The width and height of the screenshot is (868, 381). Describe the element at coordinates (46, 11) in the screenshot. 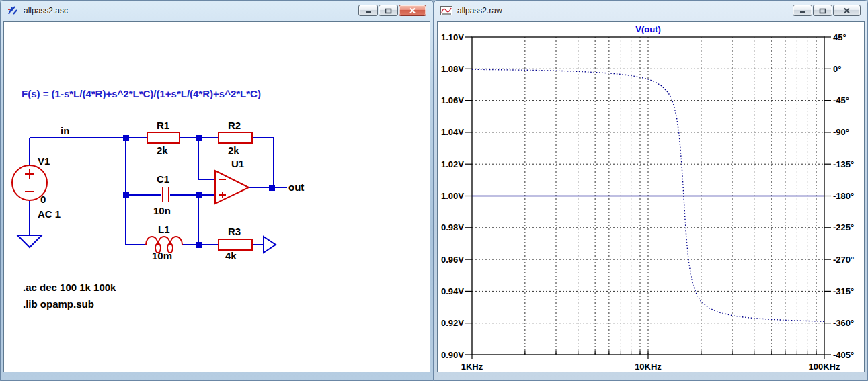

I see `window-title: allpass2.asc` at that location.